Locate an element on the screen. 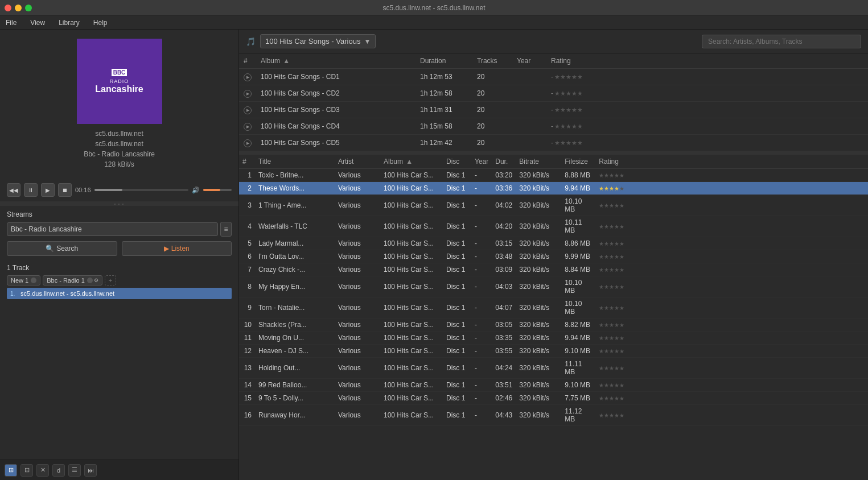 This screenshot has height=480, width=868. album-row: ▶ 100 Hits Car Songs - CD3 1h 11m 31 20 … is located at coordinates (553, 110).